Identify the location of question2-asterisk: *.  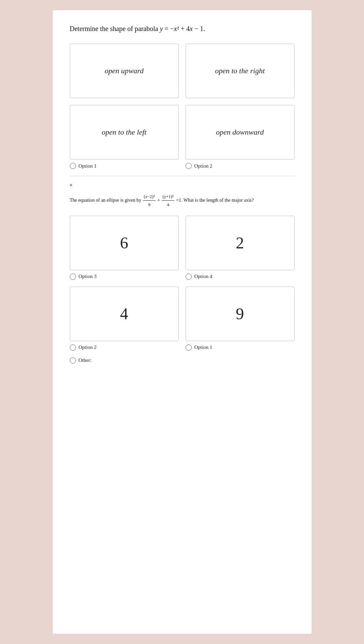
(182, 186).